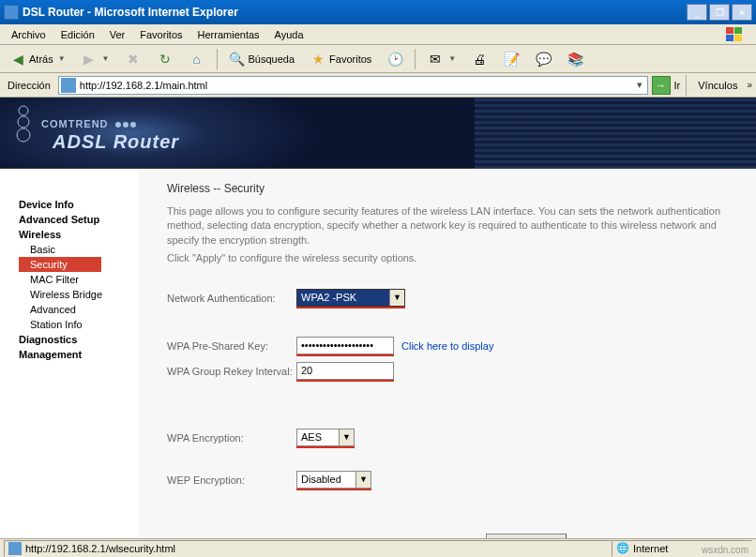 The width and height of the screenshot is (756, 557). I want to click on forward-icon: ▶, so click(89, 59).